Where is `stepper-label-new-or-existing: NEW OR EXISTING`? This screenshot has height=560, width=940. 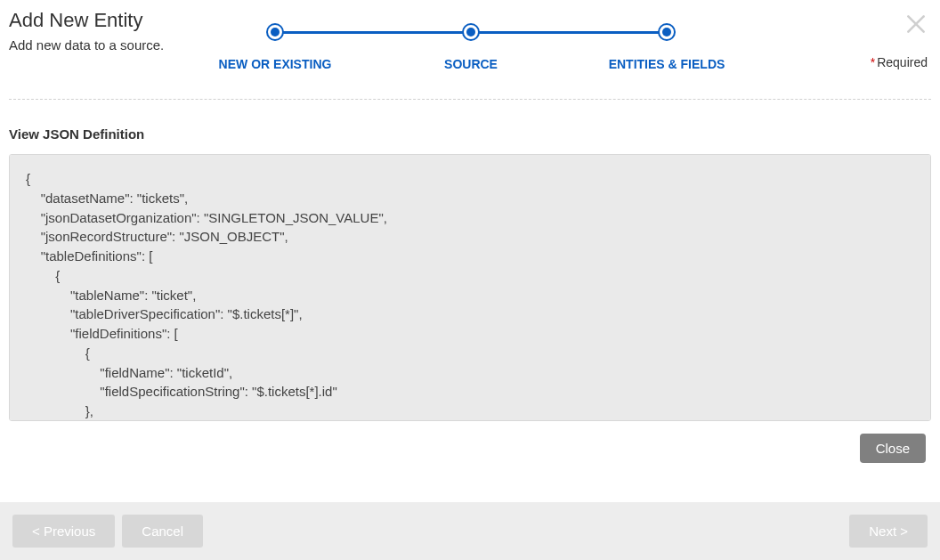 stepper-label-new-or-existing: NEW OR EXISTING is located at coordinates (276, 64).